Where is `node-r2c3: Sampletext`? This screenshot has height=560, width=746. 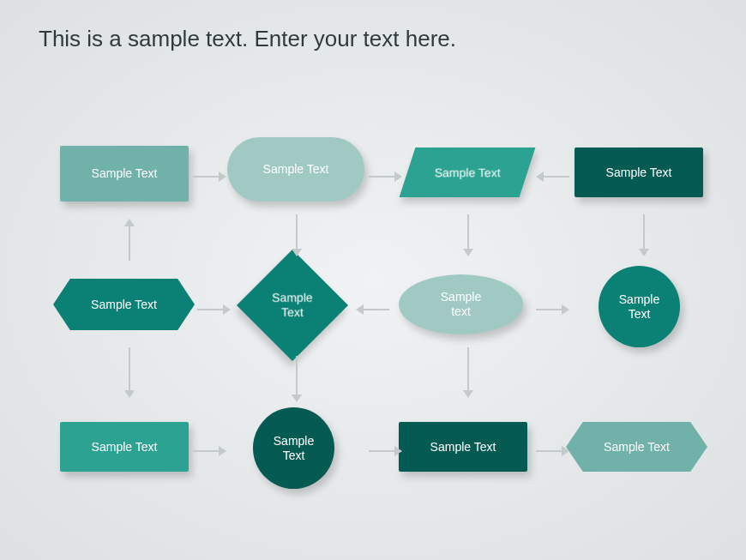
node-r2c3: Sampletext is located at coordinates (461, 304).